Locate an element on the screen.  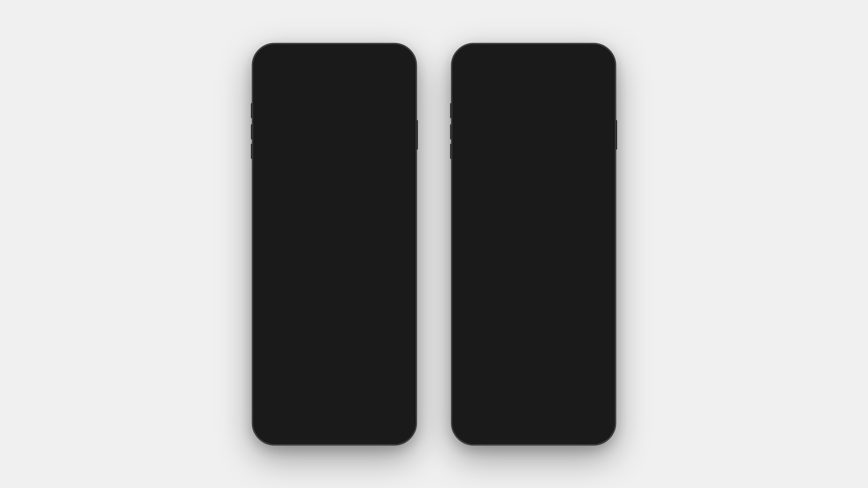
event-name-1: June Leaderboard Climb is located at coordinates (334, 291).